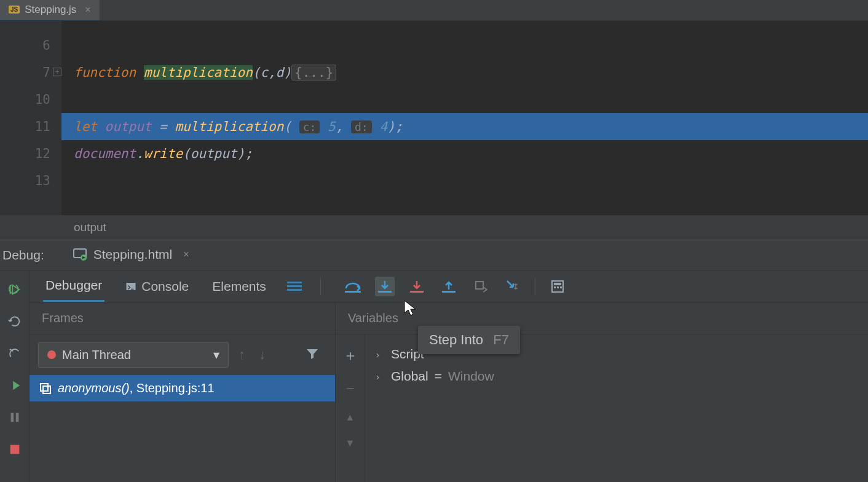 The width and height of the screenshot is (868, 482). What do you see at coordinates (513, 286) in the screenshot?
I see `run-to-cursor-button` at bounding box center [513, 286].